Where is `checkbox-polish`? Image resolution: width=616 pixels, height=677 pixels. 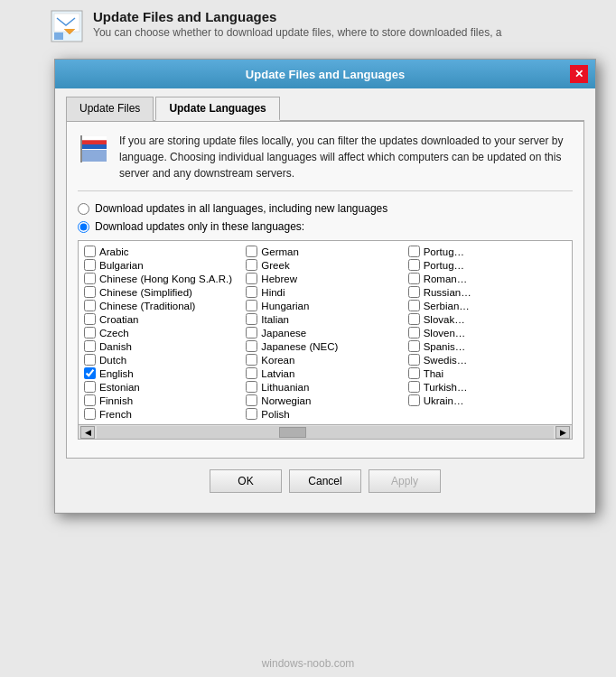
checkbox-polish is located at coordinates (251, 413).